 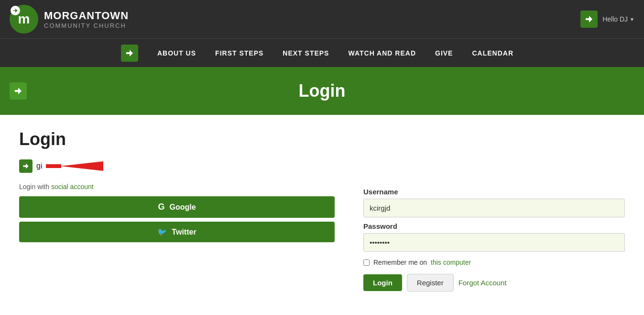 I want to click on logo-text: MORGANTOWN COMMUNITY CHURCH, so click(x=86, y=19).